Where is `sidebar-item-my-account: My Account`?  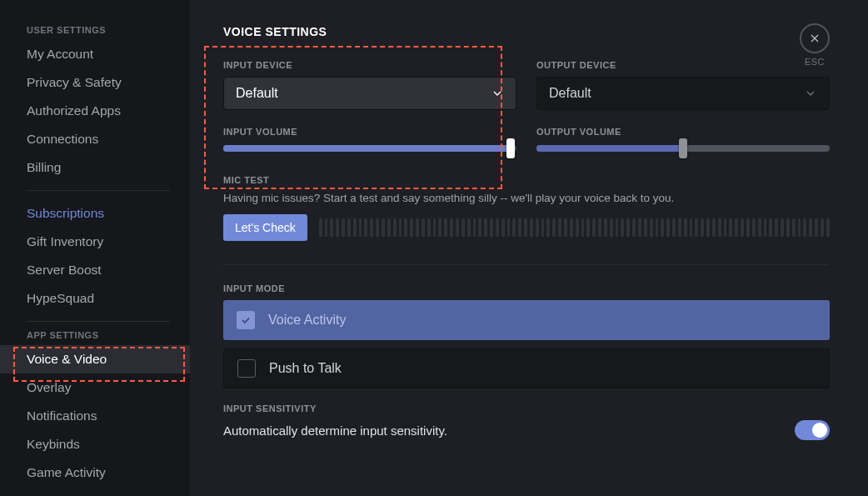
sidebar-item-my-account: My Account is located at coordinates (95, 54).